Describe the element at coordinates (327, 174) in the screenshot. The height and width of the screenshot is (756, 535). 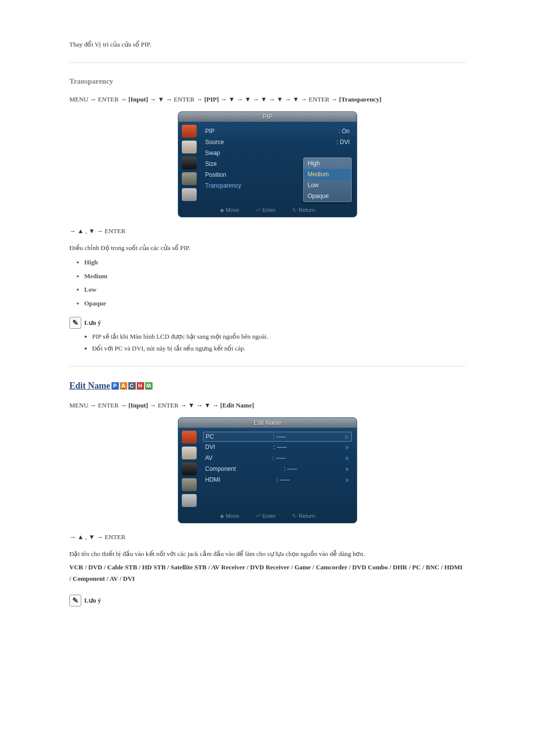
I see `drop-medium: Medium` at that location.